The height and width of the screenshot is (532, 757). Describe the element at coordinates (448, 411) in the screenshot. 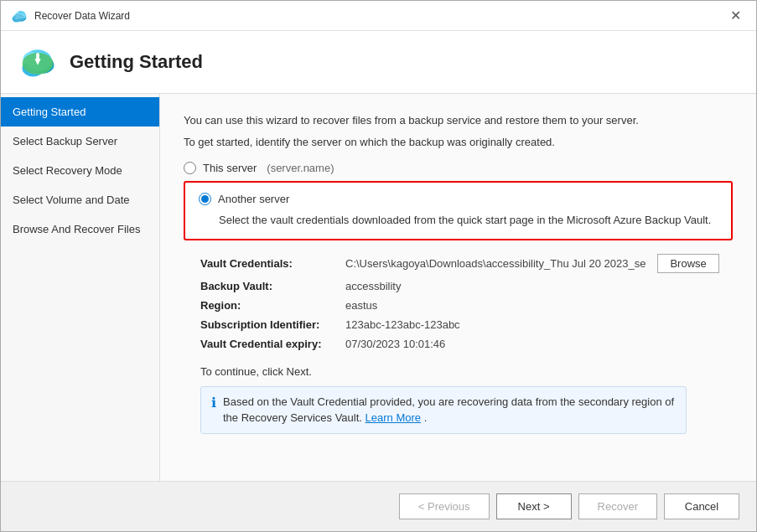

I see `info-text-main: Based on the Vault Credential provided, …` at that location.